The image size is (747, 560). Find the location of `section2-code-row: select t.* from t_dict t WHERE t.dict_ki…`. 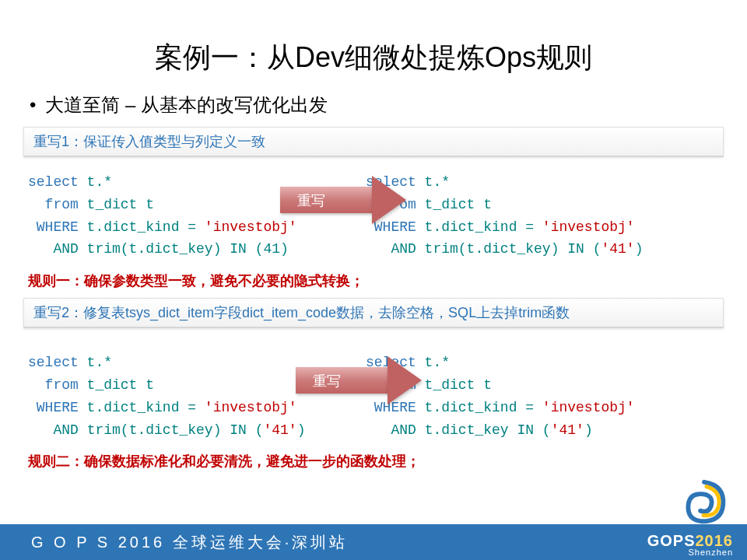

section2-code-row: select t.* from t_dict t WHERE t.dict_ki… is located at coordinates (374, 397).